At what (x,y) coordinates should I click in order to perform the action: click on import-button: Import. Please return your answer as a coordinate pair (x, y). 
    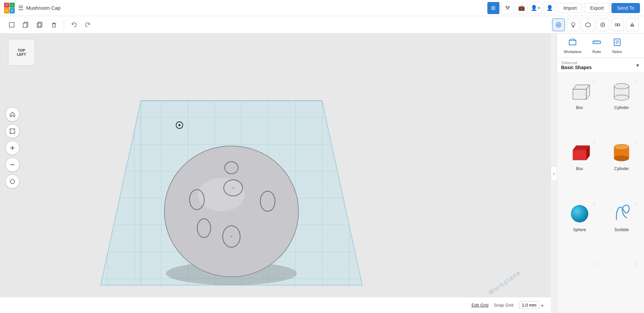
    Looking at the image, I should click on (570, 8).